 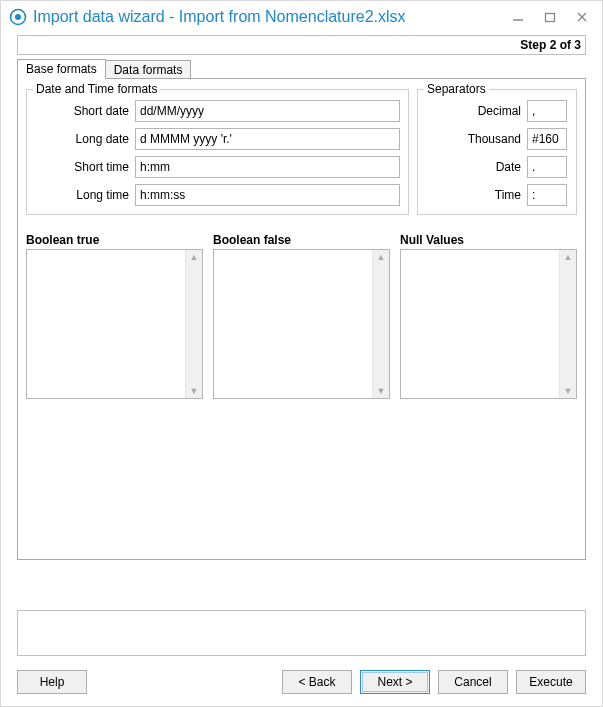 I want to click on tab-data-formats: Data formats, so click(x=148, y=70).